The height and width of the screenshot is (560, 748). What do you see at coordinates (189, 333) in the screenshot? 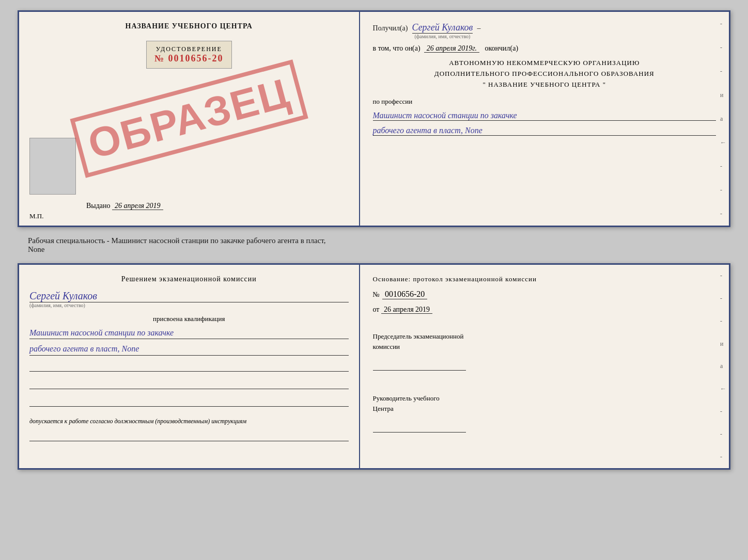
I see `qual-line1: Машинист насосной станции по закачке` at bounding box center [189, 333].